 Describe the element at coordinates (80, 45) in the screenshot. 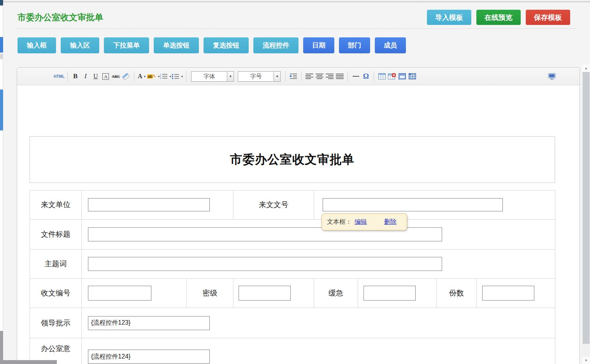

I see `add-textarea-button: 输入区` at that location.